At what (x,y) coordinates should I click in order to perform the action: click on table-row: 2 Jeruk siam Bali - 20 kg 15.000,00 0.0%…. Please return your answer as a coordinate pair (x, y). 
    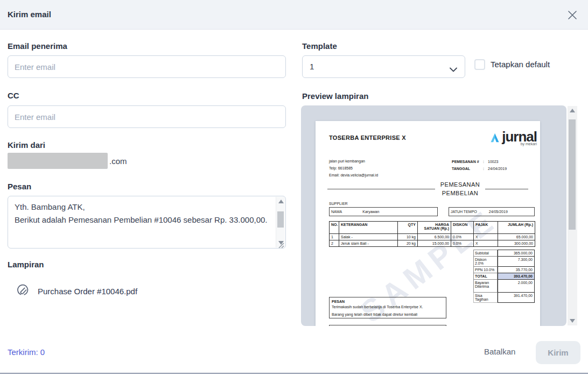
    Looking at the image, I should click on (432, 244).